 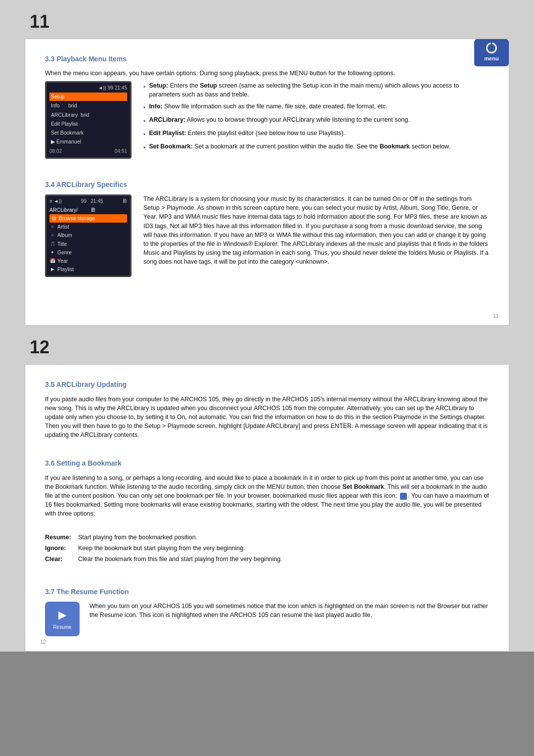 I want to click on bullet-setbookmark: • Set Bookmark: Set a bookmark at the cu…, so click(x=316, y=147).